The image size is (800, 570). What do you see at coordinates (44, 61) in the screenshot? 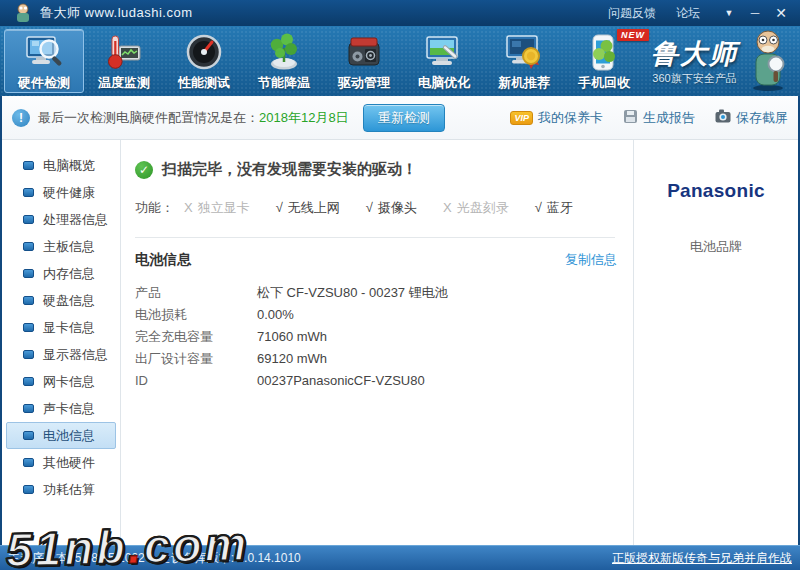
I see `toolbar-item-hardware-detect: 硬件检测` at bounding box center [44, 61].